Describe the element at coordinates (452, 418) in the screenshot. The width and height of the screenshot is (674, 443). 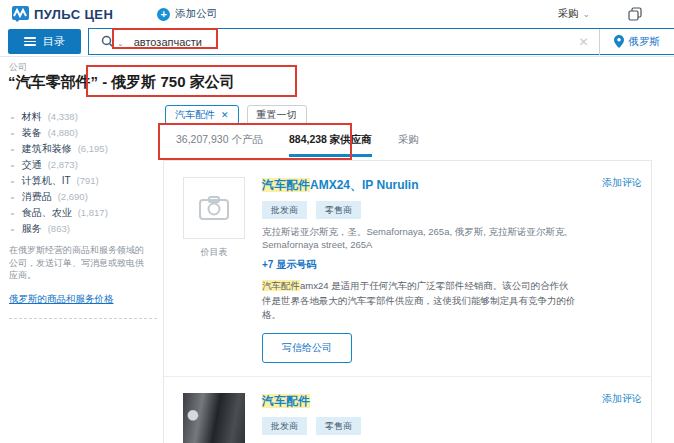
I see `company-card-body: 汽车配件 批发商 零售商 十月镇村，哦，121，奥斯特罗夫齐，圣，中环，政府12…` at that location.